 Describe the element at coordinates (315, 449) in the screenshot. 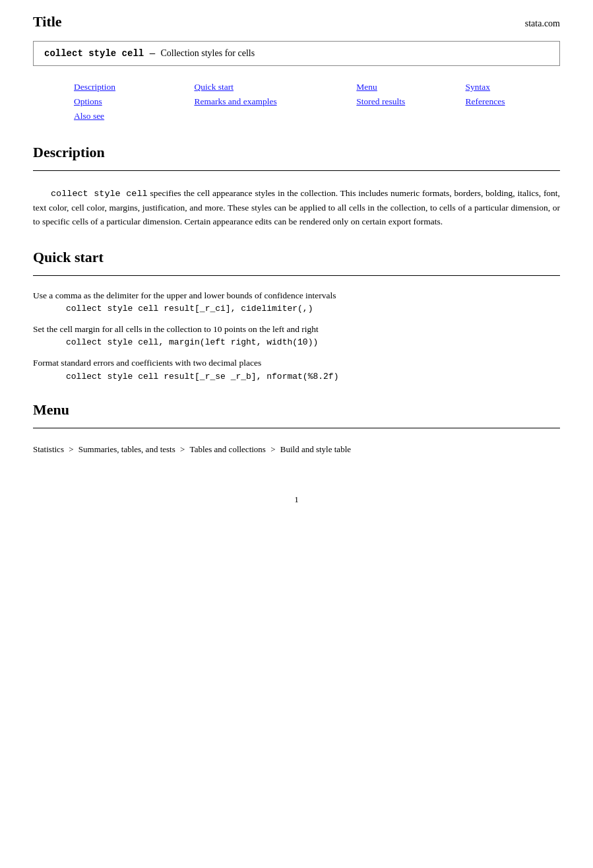

I see `menu-path-build: Build and style table` at that location.